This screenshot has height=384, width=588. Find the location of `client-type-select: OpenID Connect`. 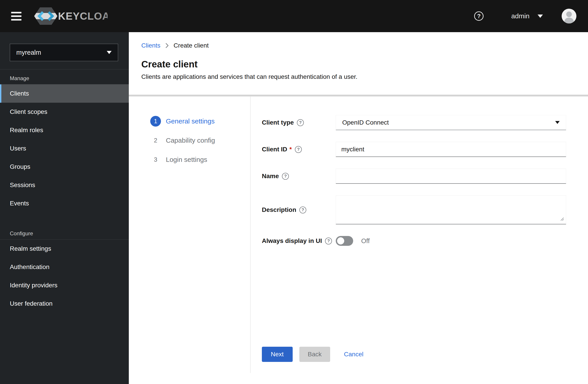

client-type-select: OpenID Connect is located at coordinates (451, 123).